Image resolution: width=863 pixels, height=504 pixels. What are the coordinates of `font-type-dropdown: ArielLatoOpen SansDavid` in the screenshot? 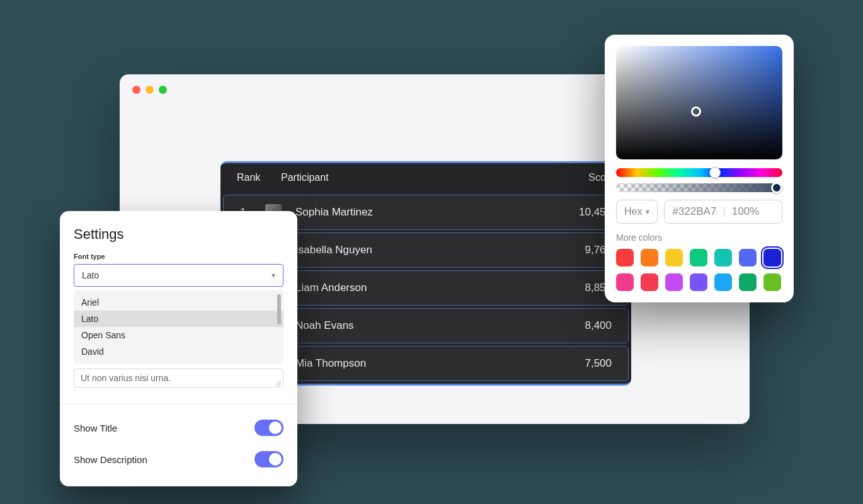 It's located at (179, 327).